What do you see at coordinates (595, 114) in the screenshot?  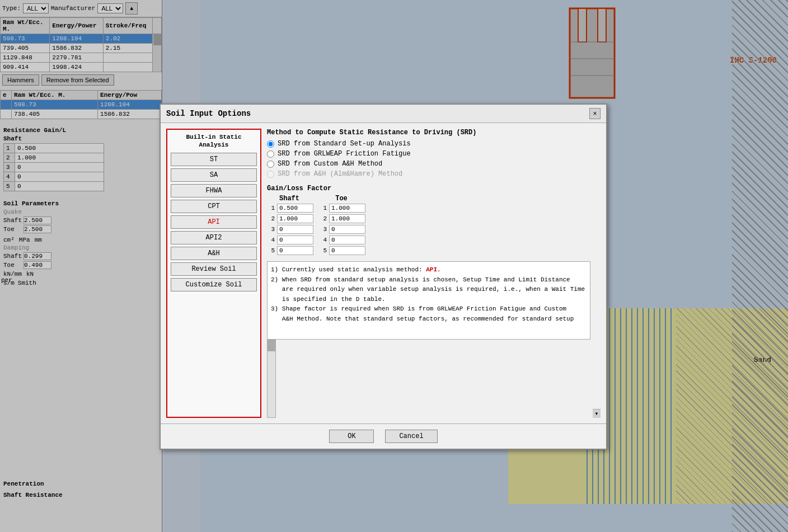 I see `close-button: ×` at bounding box center [595, 114].